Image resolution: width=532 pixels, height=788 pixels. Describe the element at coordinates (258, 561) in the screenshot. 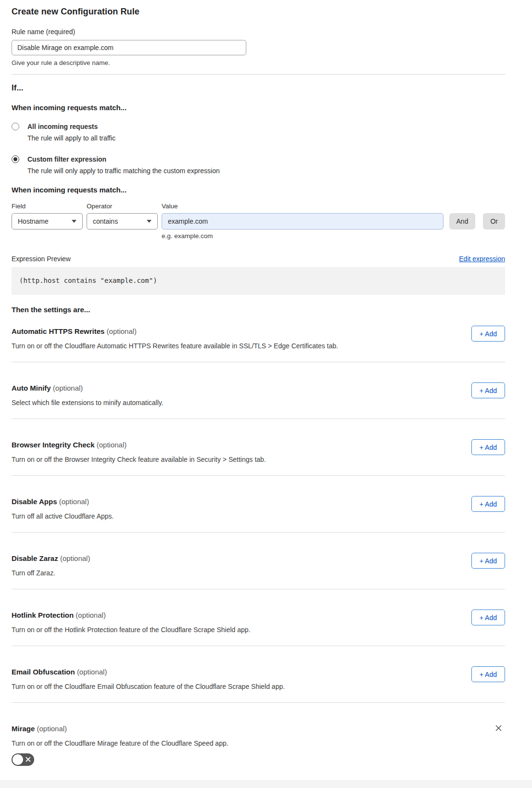

I see `setting-disable-zaraz: Disable Zaraz (optional) Turn off Zaraz.…` at that location.